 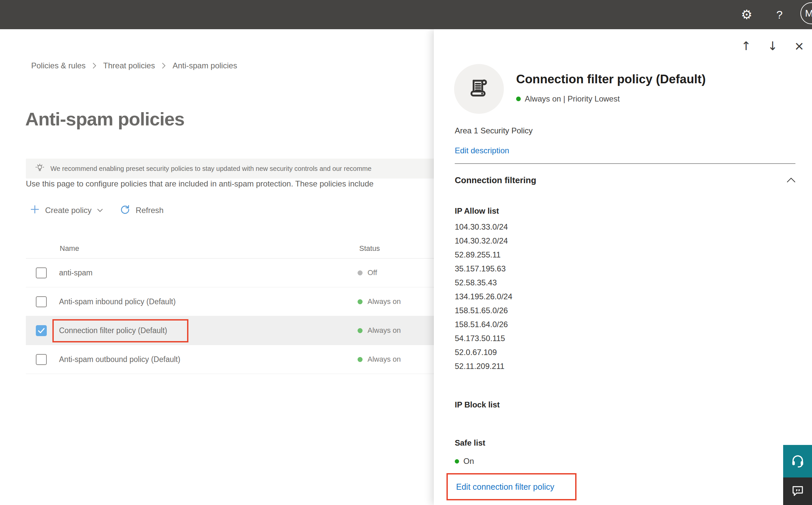 I want to click on previous-item-arrow-up-icon: ↑, so click(x=746, y=46).